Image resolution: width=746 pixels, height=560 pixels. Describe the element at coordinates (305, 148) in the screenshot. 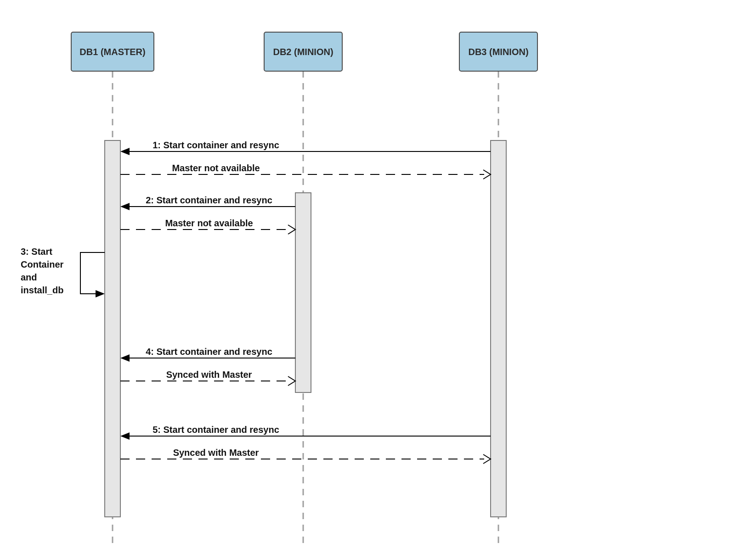

I see `message-1: 1: Start container and resync` at that location.